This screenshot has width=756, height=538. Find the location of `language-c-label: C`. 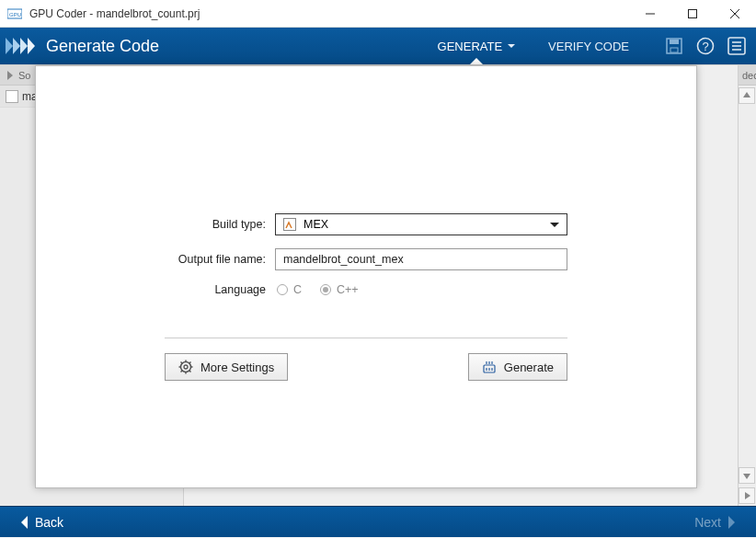

language-c-label: C is located at coordinates (298, 290).